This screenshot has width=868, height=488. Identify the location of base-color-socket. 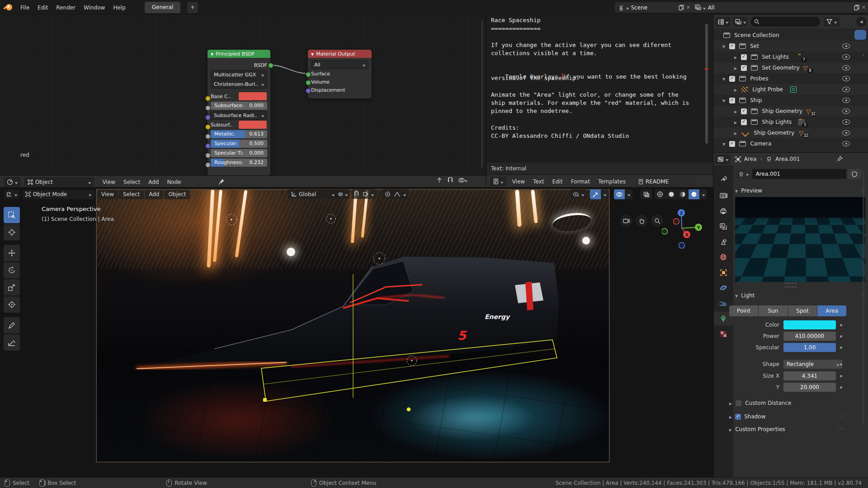
(208, 99).